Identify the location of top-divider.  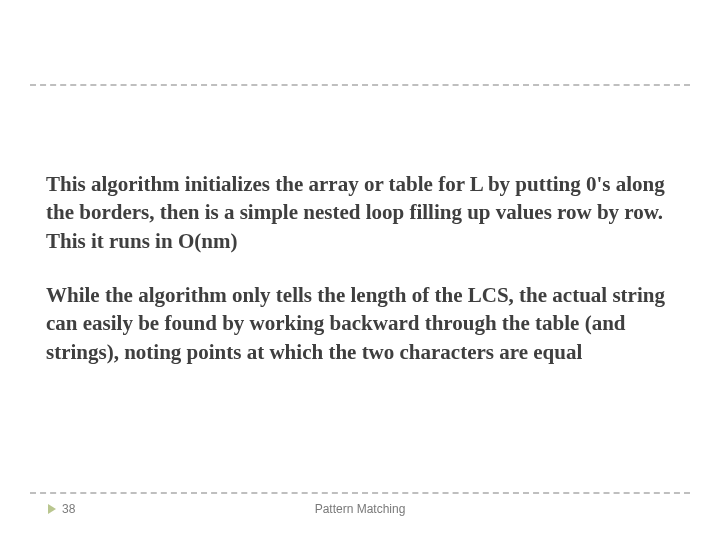
(360, 85).